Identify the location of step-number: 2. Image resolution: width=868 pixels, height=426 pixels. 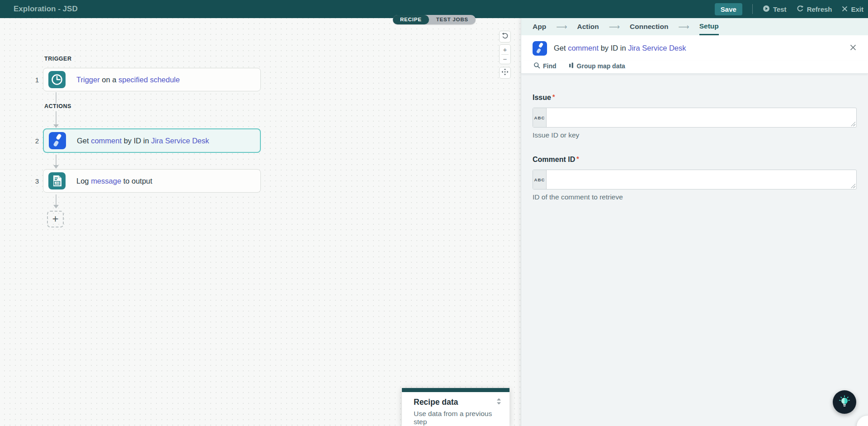
(33, 141).